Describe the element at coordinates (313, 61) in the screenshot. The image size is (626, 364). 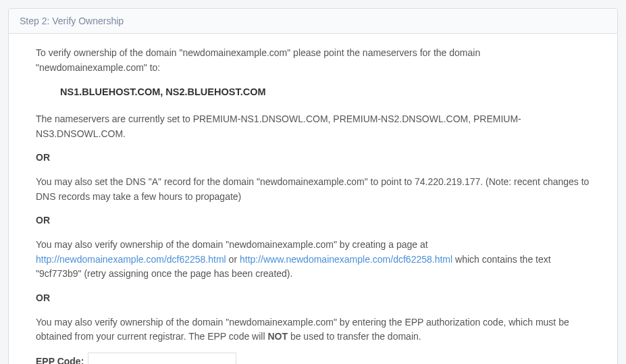
I see `intro-text: To verify ownership of the domain "newdo…` at that location.